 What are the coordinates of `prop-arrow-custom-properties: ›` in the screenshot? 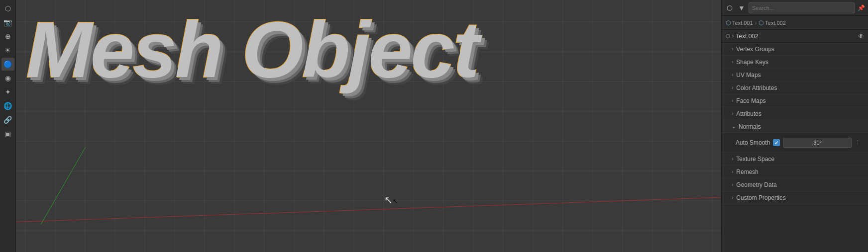 It's located at (733, 198).